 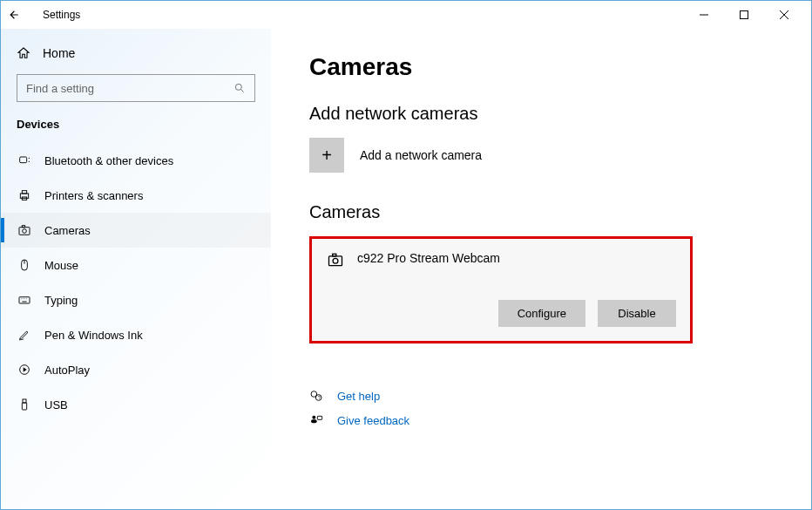 What do you see at coordinates (637, 314) in the screenshot?
I see `disable-button: Disable` at bounding box center [637, 314].